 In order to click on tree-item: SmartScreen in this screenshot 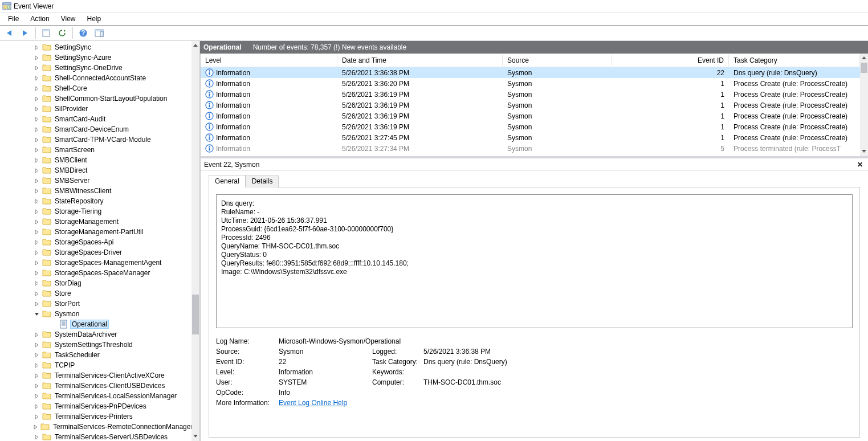, I will do `click(112, 150)`.